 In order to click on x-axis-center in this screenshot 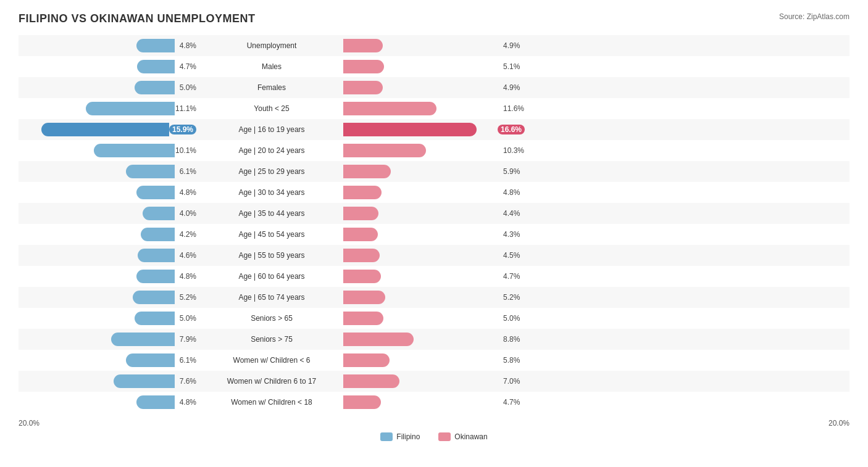, I will do `click(434, 423)`.